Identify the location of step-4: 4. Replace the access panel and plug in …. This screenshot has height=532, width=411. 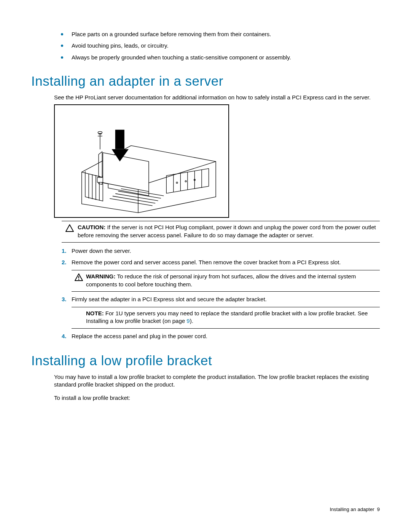
(221, 336).